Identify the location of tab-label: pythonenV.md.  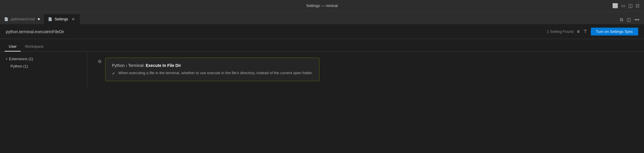
(23, 19).